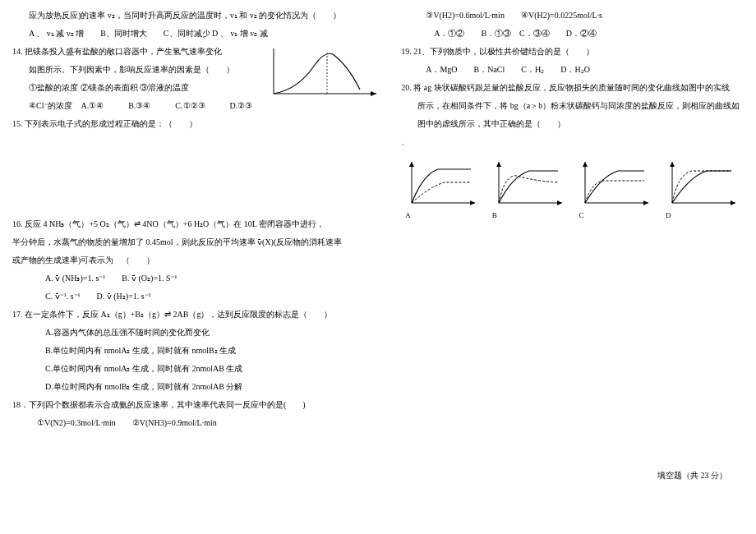 The image size is (756, 534). I want to click on q19-options: A．MgO B．NaCl C．H₂ D．H₂O, so click(572, 70).